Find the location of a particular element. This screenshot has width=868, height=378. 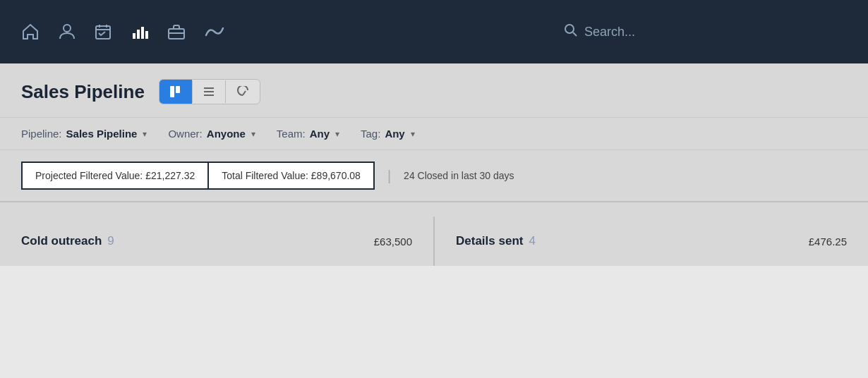

details-sent-count: 4 is located at coordinates (532, 241).